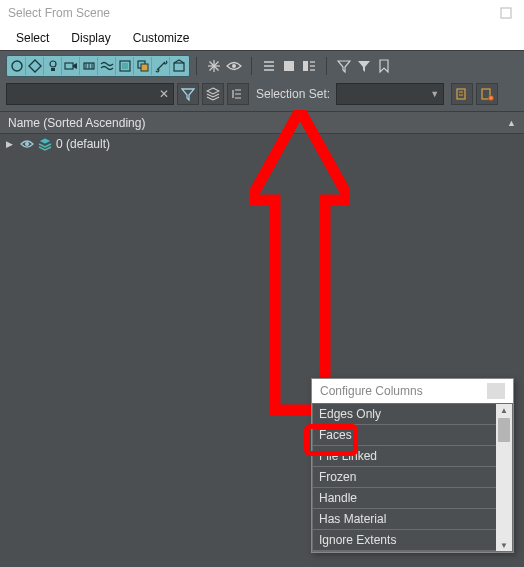 This screenshot has height=567, width=524. Describe the element at coordinates (348, 456) in the screenshot. I see `list-item-label: File Linked` at that location.